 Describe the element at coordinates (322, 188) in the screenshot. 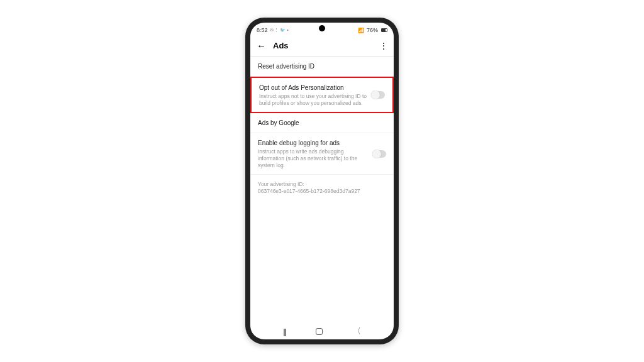

I see `advertising-id-block: Your advertising ID: 063746e3-e017-4665-…` at that location.